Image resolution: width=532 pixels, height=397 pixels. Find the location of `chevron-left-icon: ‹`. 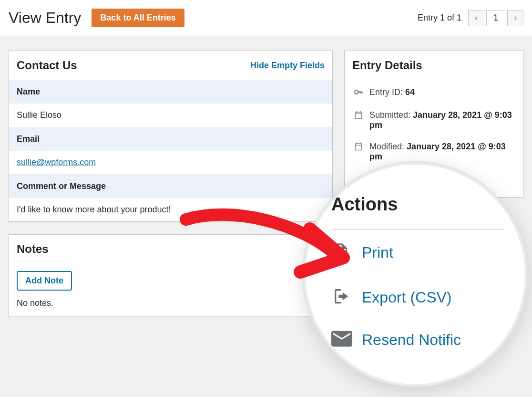

chevron-left-icon: ‹ is located at coordinates (476, 18).